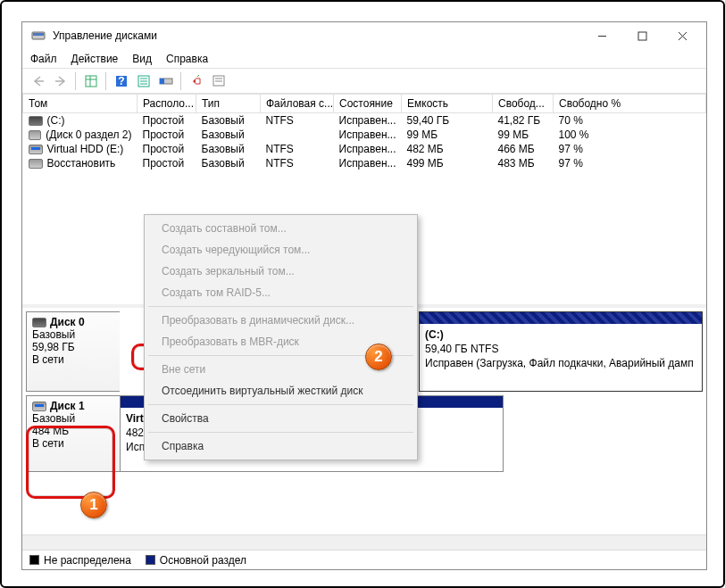  What do you see at coordinates (91, 80) in the screenshot?
I see `columns-button` at bounding box center [91, 80].